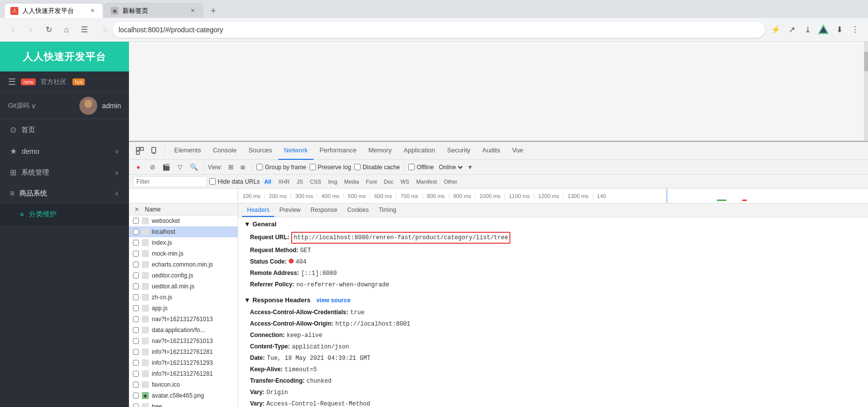 The width and height of the screenshot is (868, 407). What do you see at coordinates (358, 210) in the screenshot?
I see `details-tab-cookies: Cookies` at bounding box center [358, 210].